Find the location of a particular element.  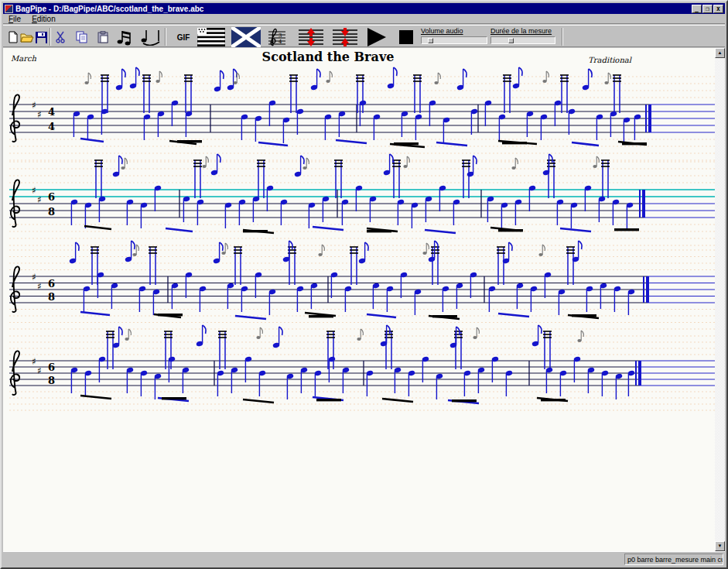

restore-button: ❐ is located at coordinates (707, 9).